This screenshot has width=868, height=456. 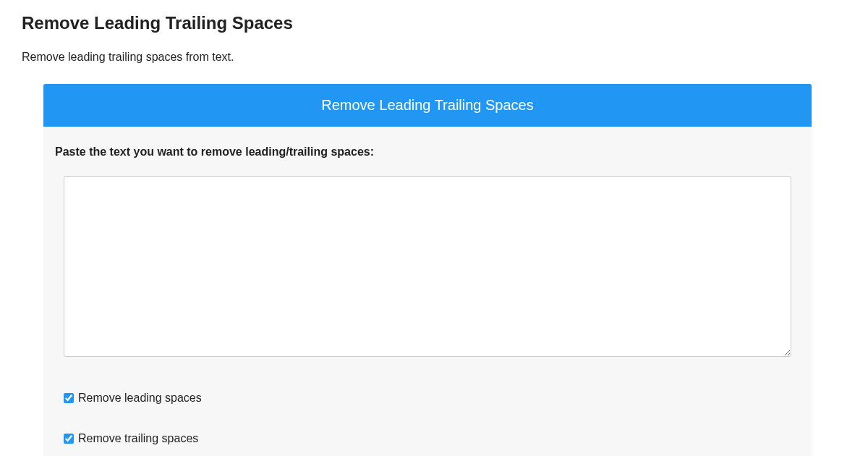 What do you see at coordinates (140, 398) in the screenshot?
I see `leading-label: Remove leading spaces` at bounding box center [140, 398].